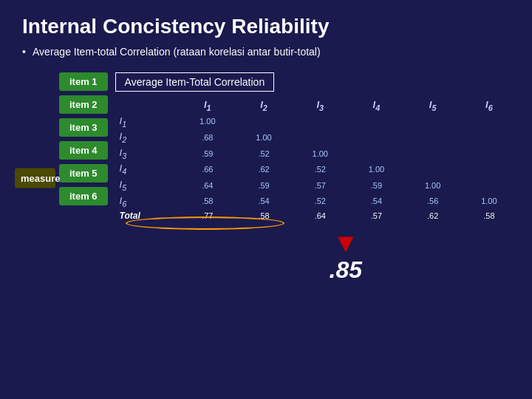 The height and width of the screenshot is (399, 532). What do you see at coordinates (208, 202) in the screenshot?
I see `cell-6-1: .58` at bounding box center [208, 202].